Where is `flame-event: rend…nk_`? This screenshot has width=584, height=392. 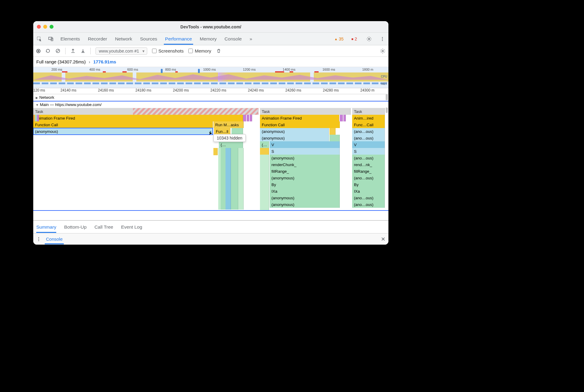
flame-event: rend…nk_ is located at coordinates (368, 165).